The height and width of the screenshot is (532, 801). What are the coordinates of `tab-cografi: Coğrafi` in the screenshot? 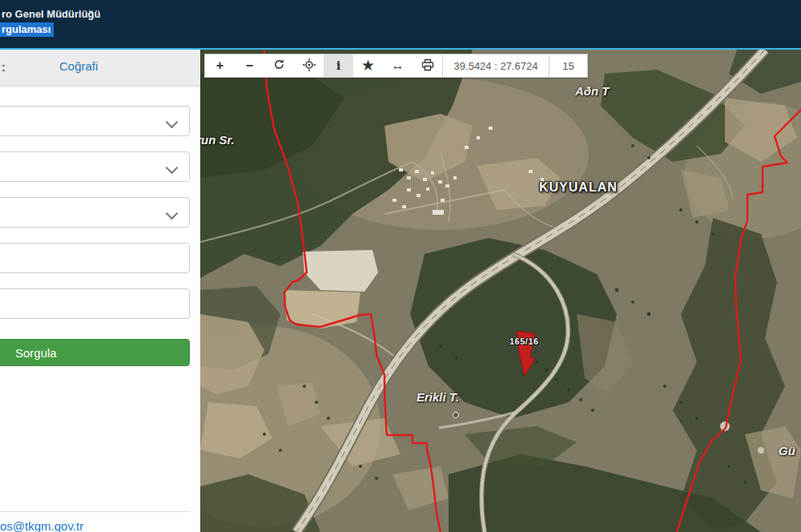 It's located at (78, 66).